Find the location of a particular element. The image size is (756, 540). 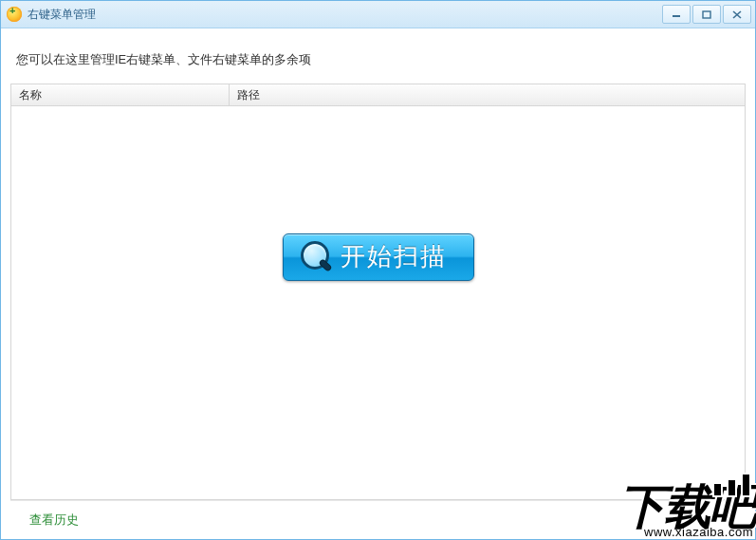

view-history-link: 查看历史 is located at coordinates (54, 520).